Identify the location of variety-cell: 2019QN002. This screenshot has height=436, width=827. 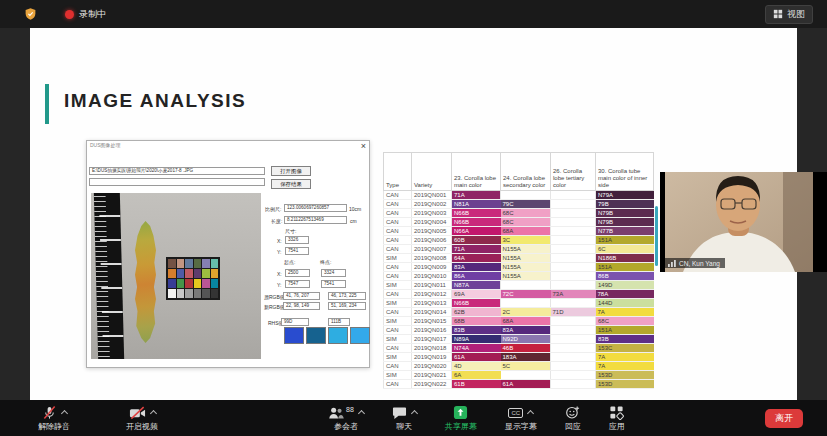
(432, 204).